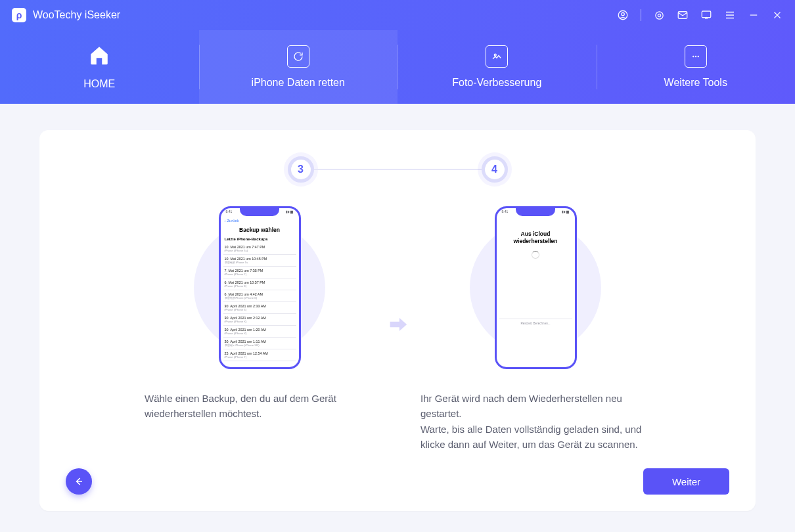  What do you see at coordinates (686, 481) in the screenshot?
I see `next-button: Weiter` at bounding box center [686, 481].